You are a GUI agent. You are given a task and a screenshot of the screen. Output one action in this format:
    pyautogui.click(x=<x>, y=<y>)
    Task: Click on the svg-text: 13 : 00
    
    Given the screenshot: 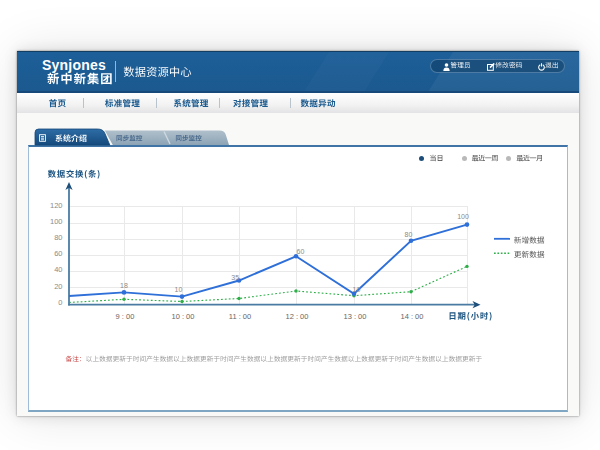 What is the action you would take?
    pyautogui.click(x=356, y=316)
    